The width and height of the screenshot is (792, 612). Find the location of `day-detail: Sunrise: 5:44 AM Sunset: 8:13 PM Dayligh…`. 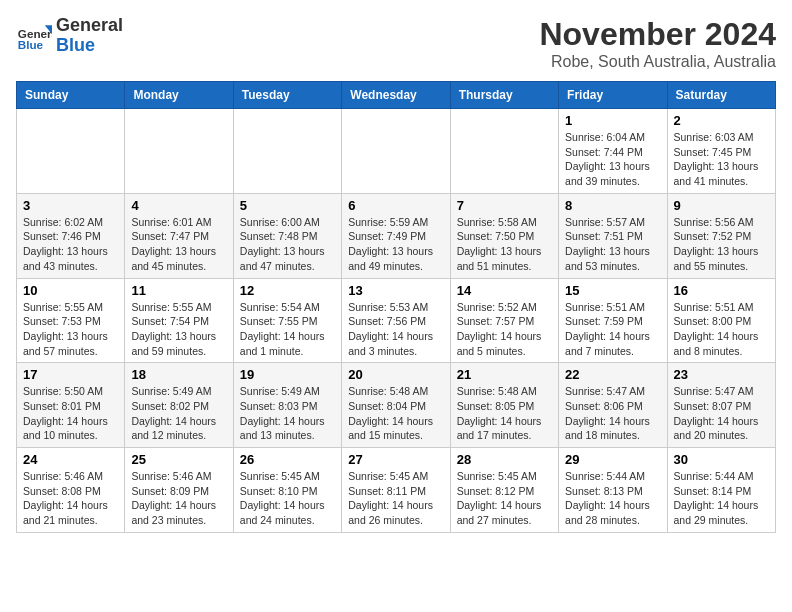

day-detail: Sunrise: 5:44 AM Sunset: 8:13 PM Dayligh… is located at coordinates (612, 498).